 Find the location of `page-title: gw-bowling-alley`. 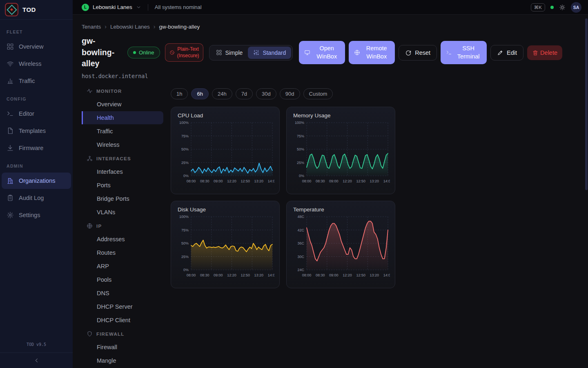

page-title: gw-bowling-alley is located at coordinates (102, 52).